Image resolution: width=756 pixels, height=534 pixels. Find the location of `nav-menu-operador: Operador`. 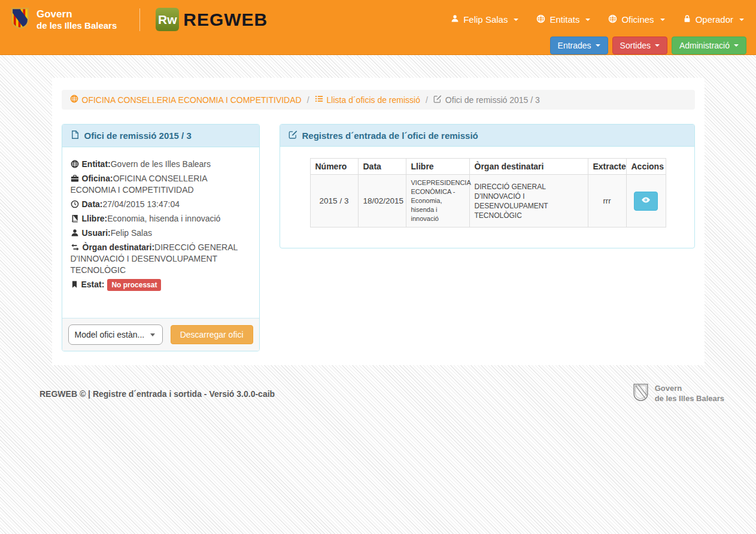

nav-menu-operador: Operador is located at coordinates (714, 19).